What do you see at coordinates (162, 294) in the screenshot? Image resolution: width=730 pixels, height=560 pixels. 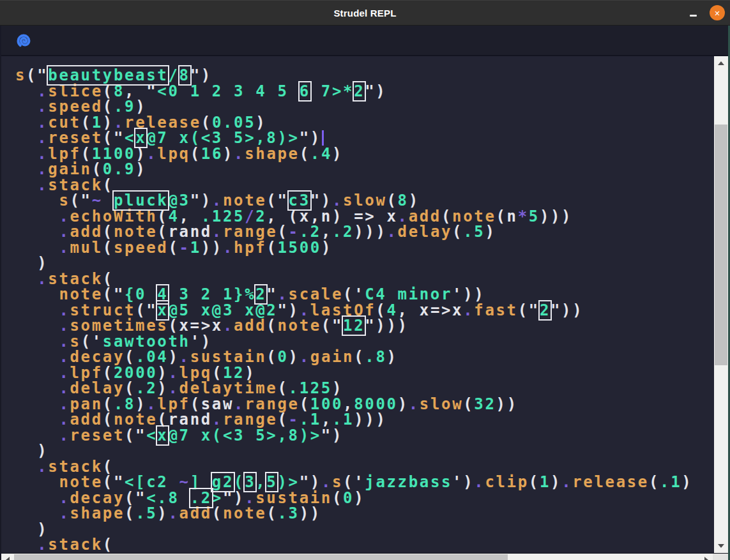 I see `active-event-token: 4` at bounding box center [162, 294].